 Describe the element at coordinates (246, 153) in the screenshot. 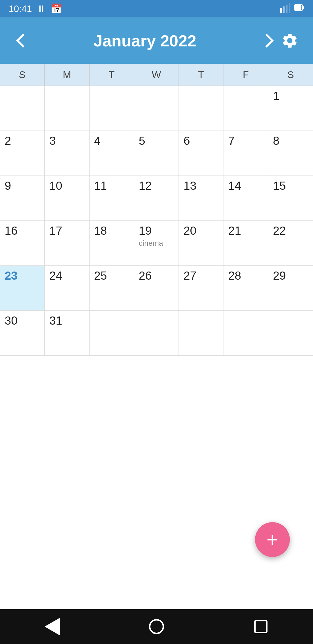

I see `calendar-cell: 7` at that location.